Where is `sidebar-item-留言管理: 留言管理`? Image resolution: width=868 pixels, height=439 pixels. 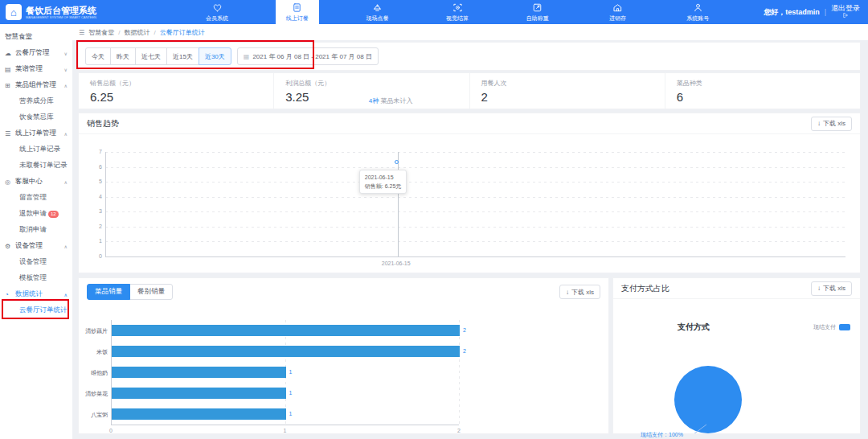
sidebar-item-留言管理: 留言管理 is located at coordinates (36, 198).